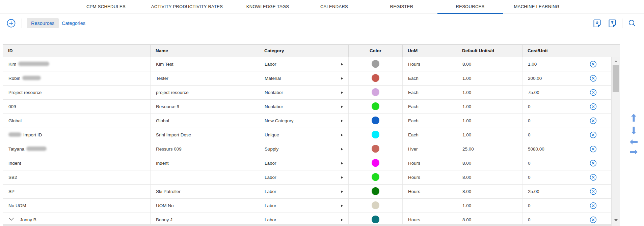 The height and width of the screenshot is (226, 644). What do you see at coordinates (74, 23) in the screenshot?
I see `view-switch-categories: Categories` at bounding box center [74, 23].